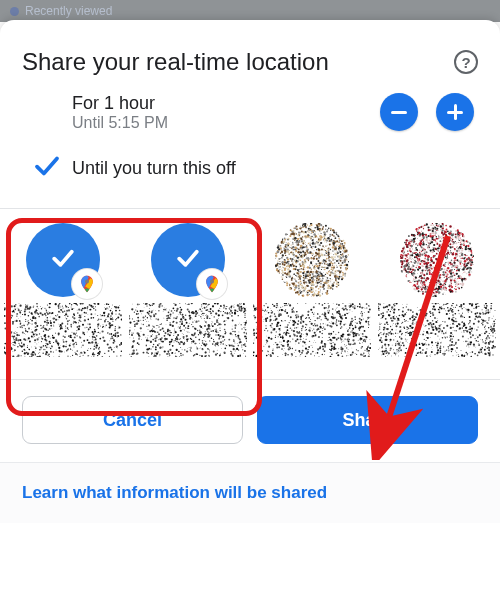 The image size is (500, 613). Describe the element at coordinates (310, 236) in the screenshot. I see `svg-point-1969` at that location.